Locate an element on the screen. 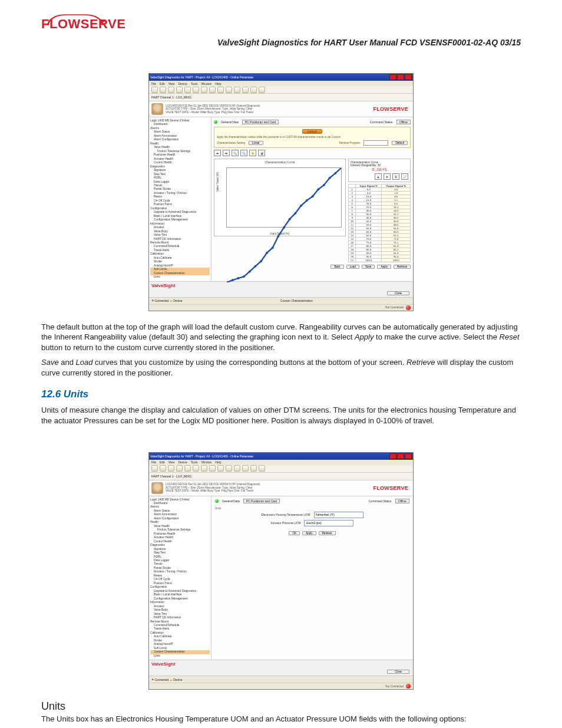 Image resolution: width=562 pixels, height=728 pixels. device-info-line: VALVE TEST DATE – Model: Miller Body Typ… is located at coordinates (268, 112).